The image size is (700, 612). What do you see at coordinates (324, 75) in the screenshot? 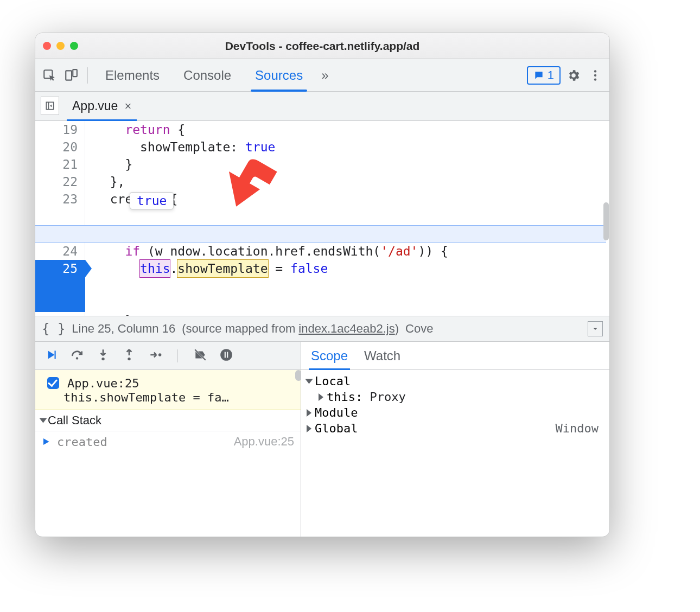
I see `more-tabs-button: »` at bounding box center [324, 75].